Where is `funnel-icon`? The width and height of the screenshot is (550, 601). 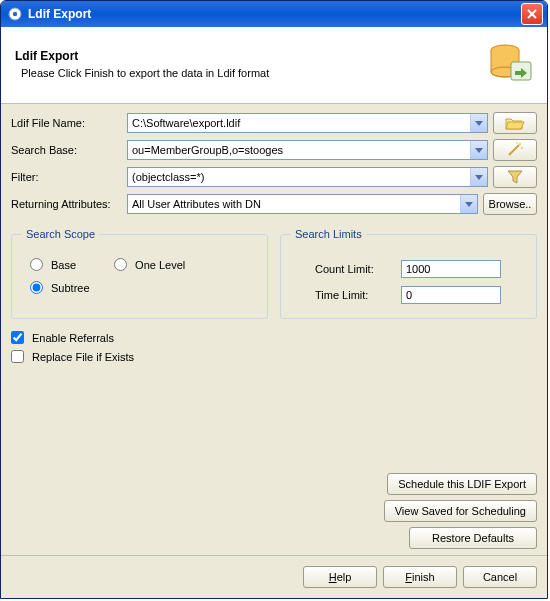 funnel-icon is located at coordinates (515, 177).